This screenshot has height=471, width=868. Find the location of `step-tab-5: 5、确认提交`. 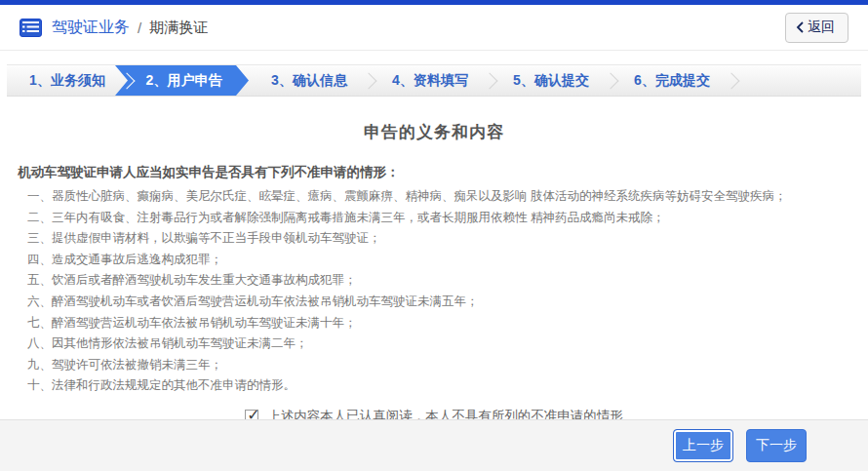

step-tab-5: 5、确认提交 is located at coordinates (551, 80).